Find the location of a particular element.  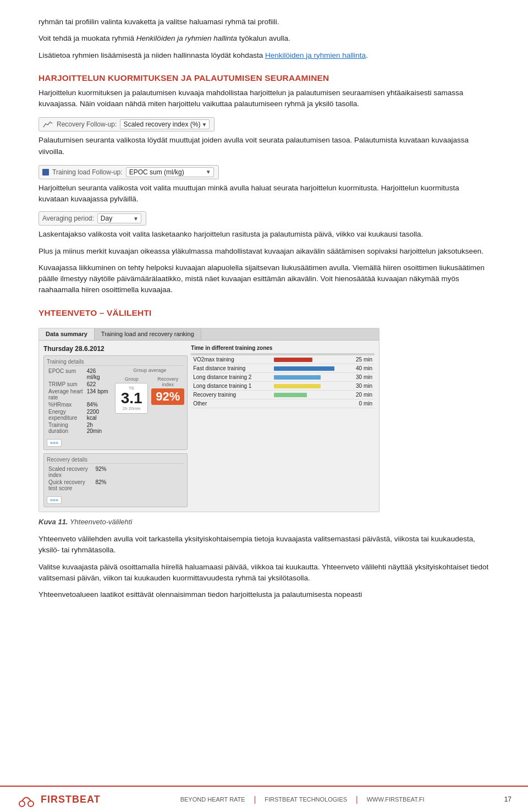

section1-subtext: Harjoittelun kuormituksen ja palautumise… is located at coordinates (264, 99).